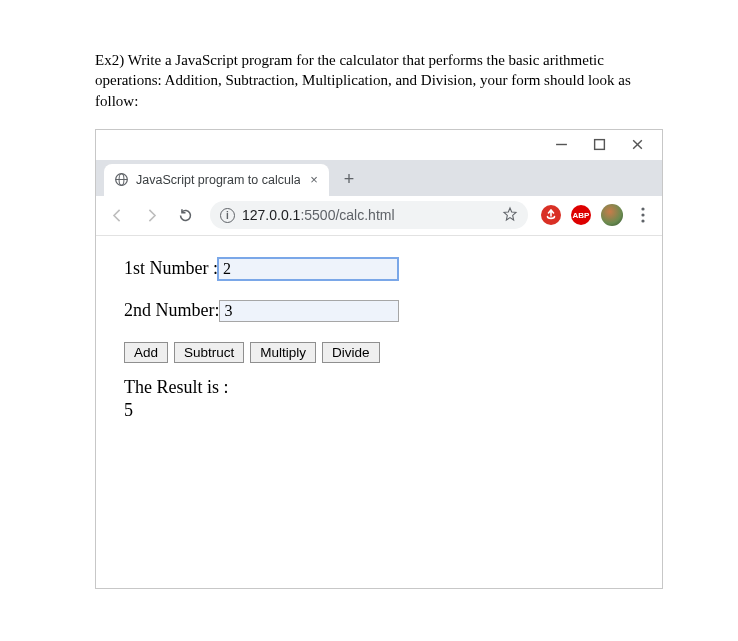  I want to click on tab-title: JavaScript program to calculate n, so click(218, 180).